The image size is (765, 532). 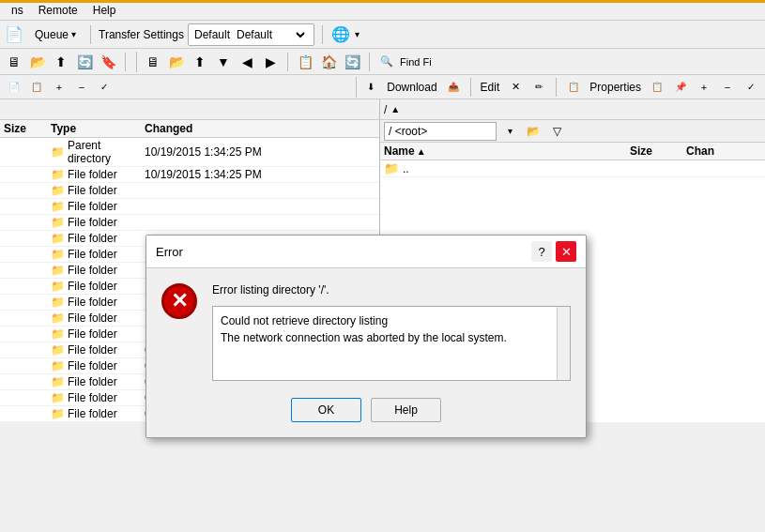 What do you see at coordinates (405, 410) in the screenshot?
I see `help-button: Help` at bounding box center [405, 410].